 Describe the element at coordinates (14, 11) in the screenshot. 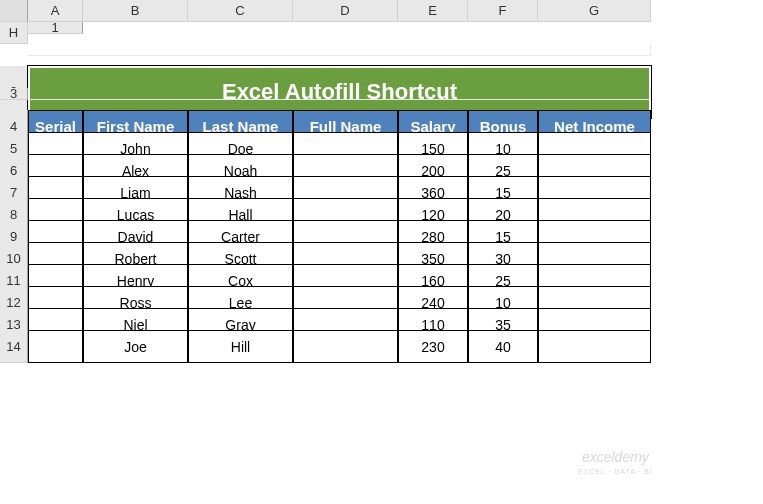

I see `select-all-corner` at that location.